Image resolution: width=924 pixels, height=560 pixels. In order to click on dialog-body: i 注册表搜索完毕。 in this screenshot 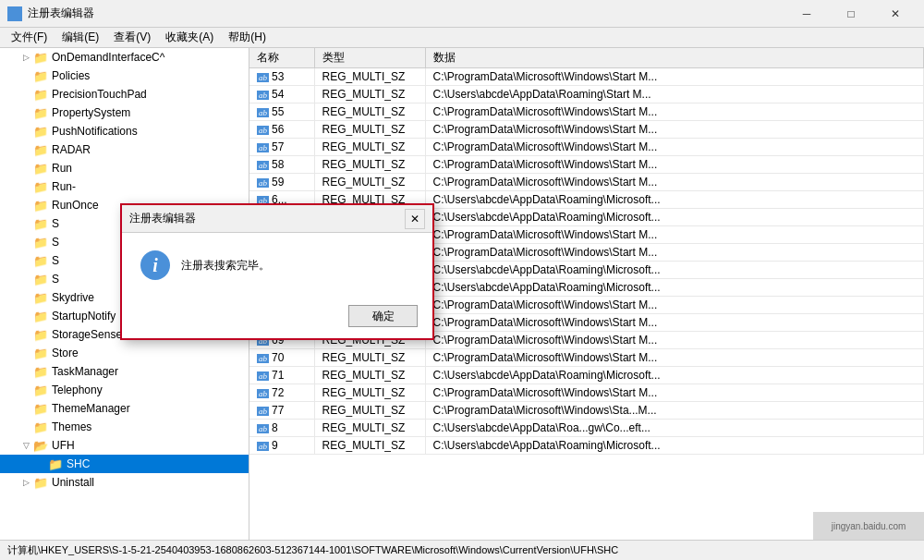, I will do `click(277, 265)`.